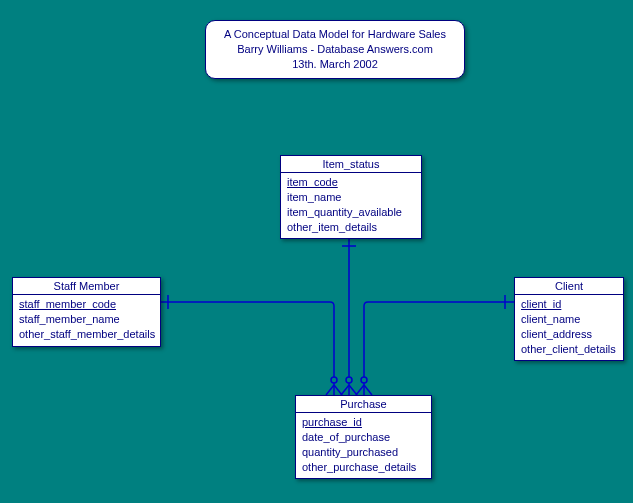 The height and width of the screenshot is (503, 633). I want to click on entity-body: purchase_id date_of_purchase quantity_pu…, so click(364, 446).